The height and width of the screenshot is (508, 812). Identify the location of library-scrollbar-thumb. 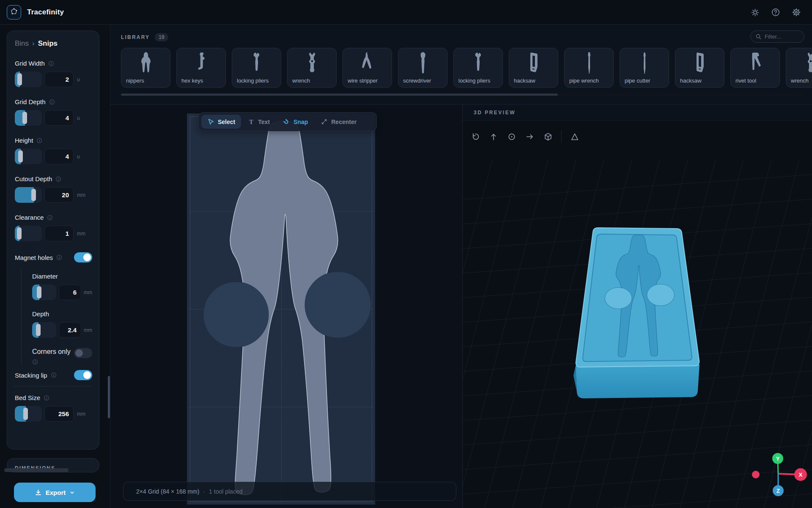
(339, 95).